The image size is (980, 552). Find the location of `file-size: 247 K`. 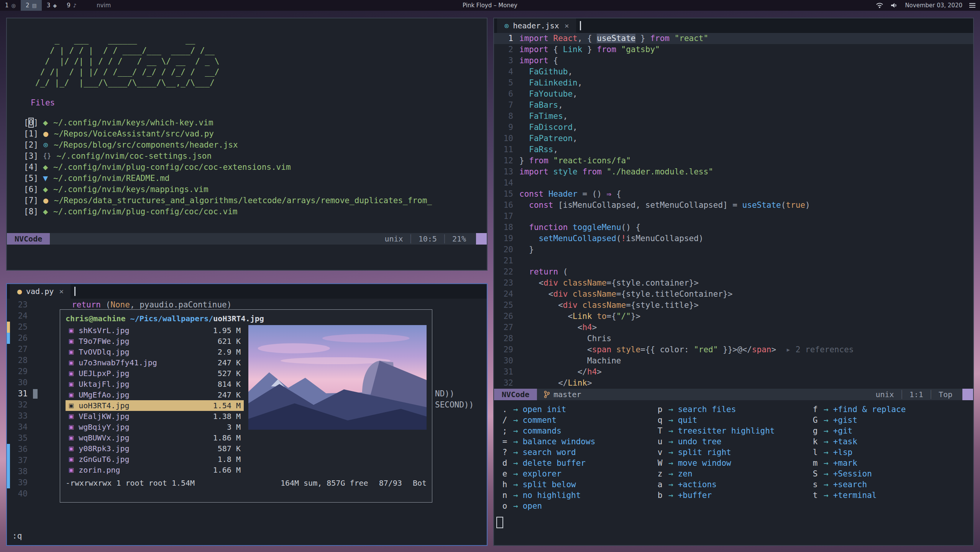

file-size: 247 K is located at coordinates (229, 395).